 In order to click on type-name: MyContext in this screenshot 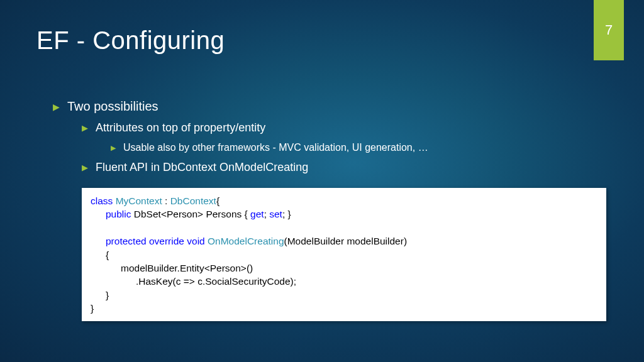, I will do `click(139, 201)`.